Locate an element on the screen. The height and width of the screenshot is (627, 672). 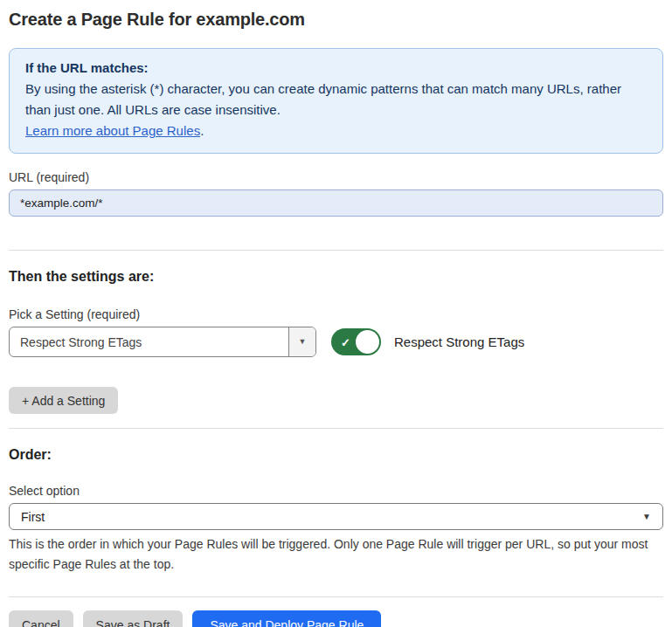
save-deploy-button: Save and Deploy Page Rule is located at coordinates (287, 618).